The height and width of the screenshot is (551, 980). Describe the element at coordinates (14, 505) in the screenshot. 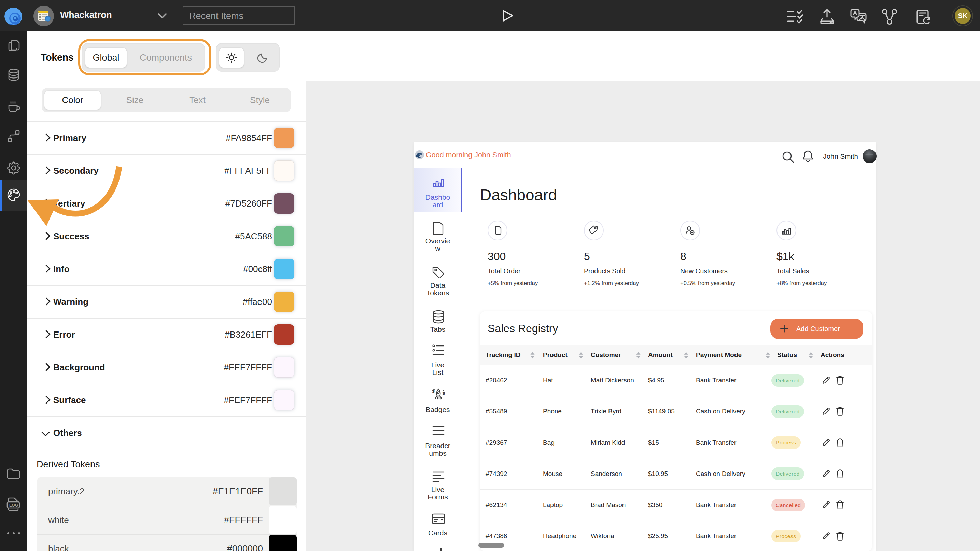

I see `svg-text: LOG` at that location.